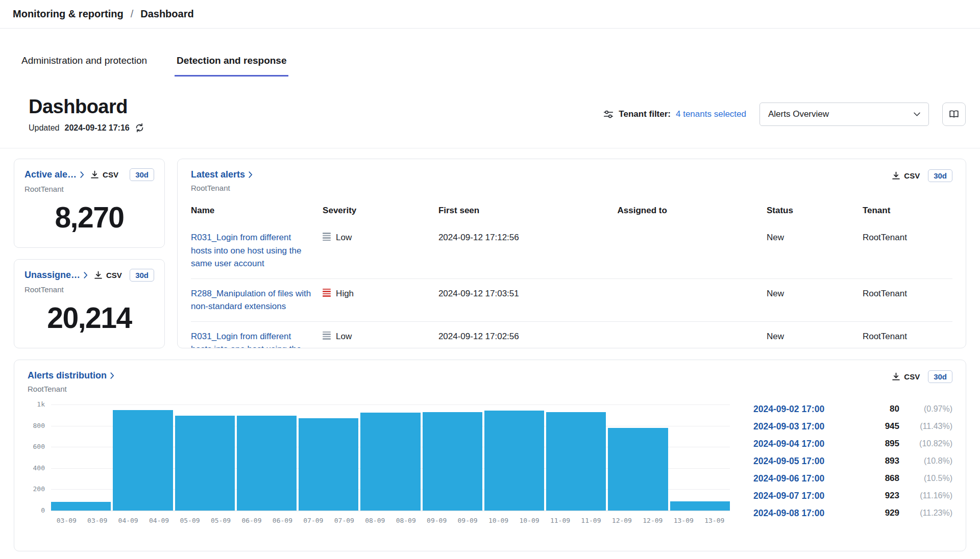 This screenshot has height=559, width=980. Describe the element at coordinates (892, 461) in the screenshot. I see `legend-value: 893` at that location.